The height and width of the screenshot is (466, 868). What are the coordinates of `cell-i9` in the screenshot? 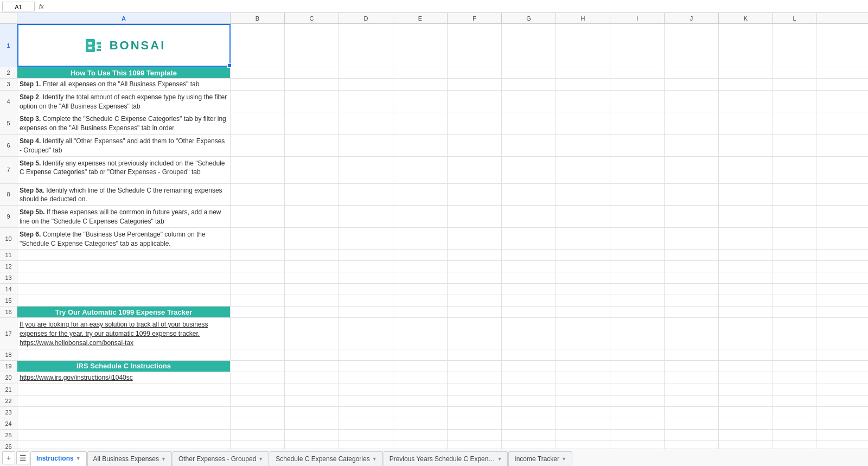 It's located at (637, 216).